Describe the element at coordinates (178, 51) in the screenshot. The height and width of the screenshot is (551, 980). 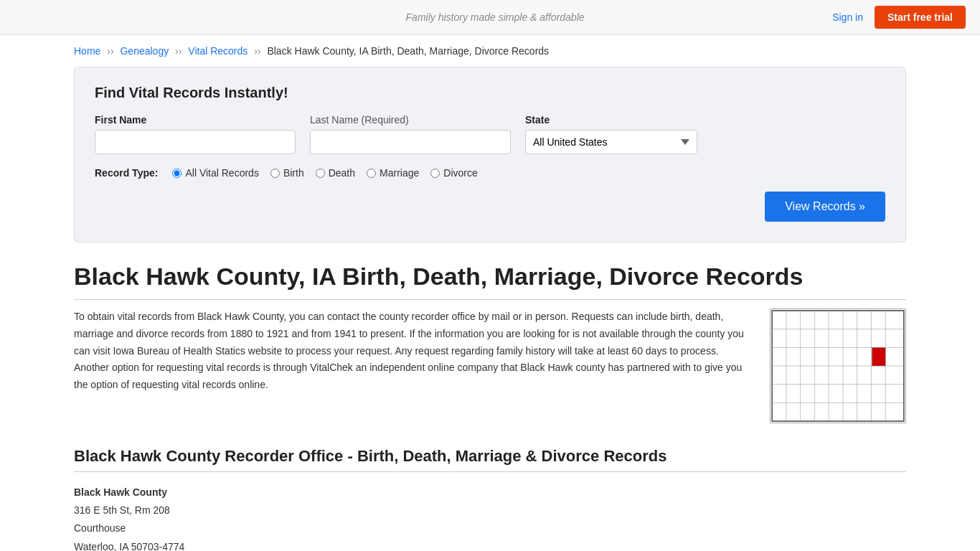
I see `breadcrumb-sep2: ››` at that location.